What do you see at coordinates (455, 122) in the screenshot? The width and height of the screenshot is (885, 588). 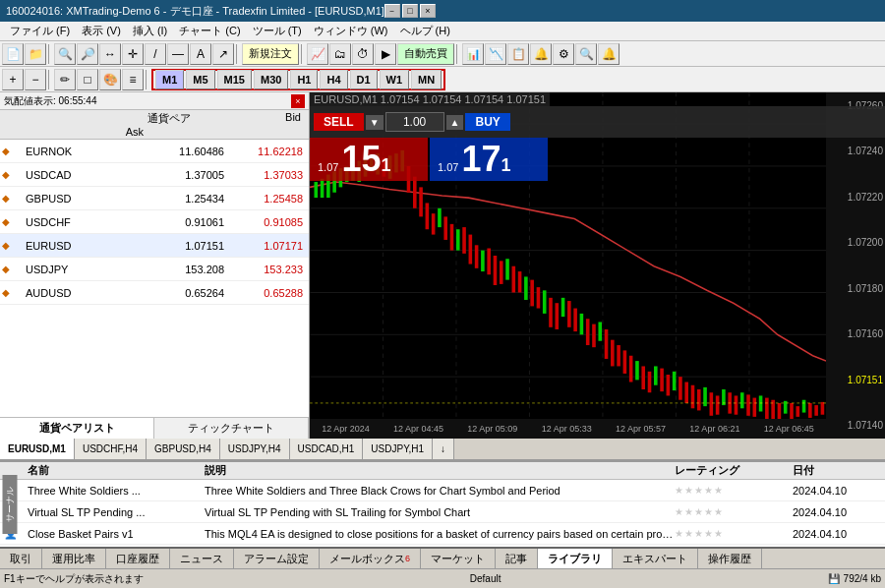 I see `lot-up-button: ▲` at bounding box center [455, 122].